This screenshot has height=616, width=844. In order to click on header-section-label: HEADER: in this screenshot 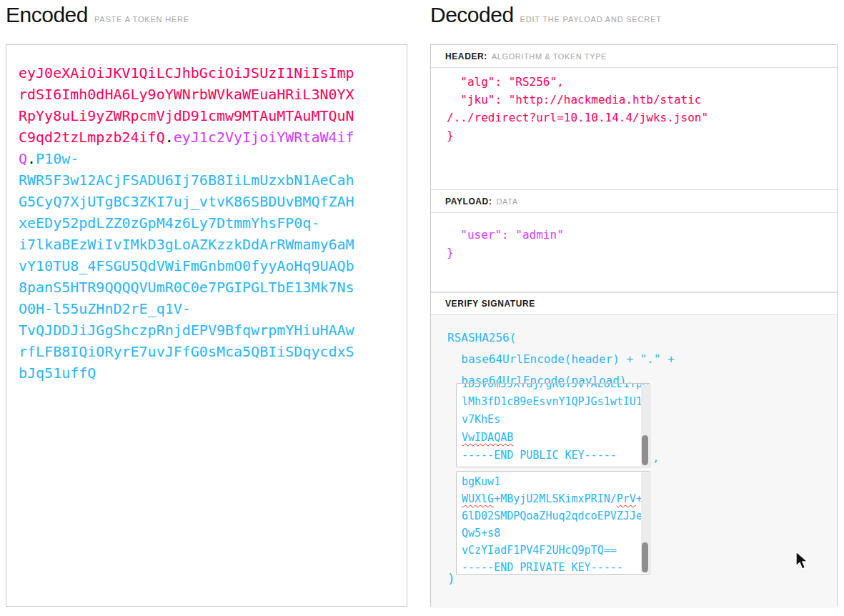, I will do `click(466, 56)`.